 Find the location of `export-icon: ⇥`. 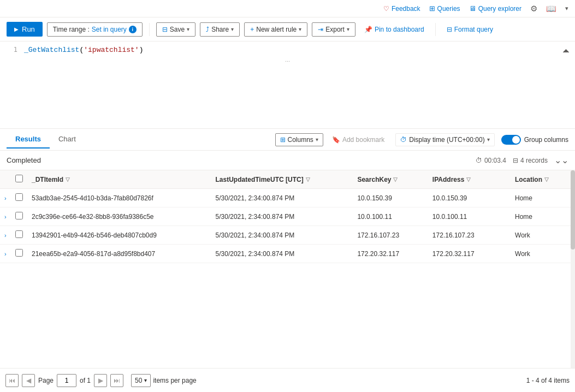

export-icon: ⇥ is located at coordinates (321, 29).